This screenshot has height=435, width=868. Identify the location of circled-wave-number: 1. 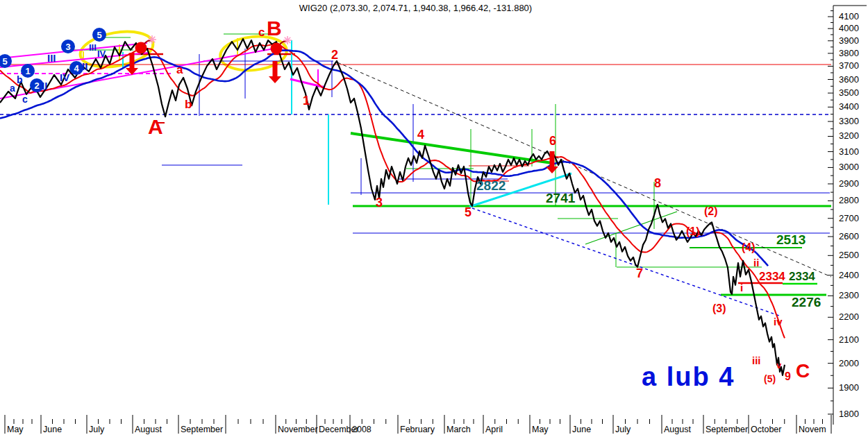
(28, 71).